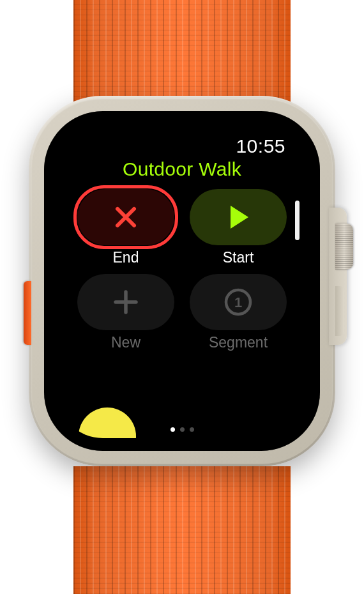 The image size is (364, 594). Describe the element at coordinates (340, 311) in the screenshot. I see `side-button` at that location.